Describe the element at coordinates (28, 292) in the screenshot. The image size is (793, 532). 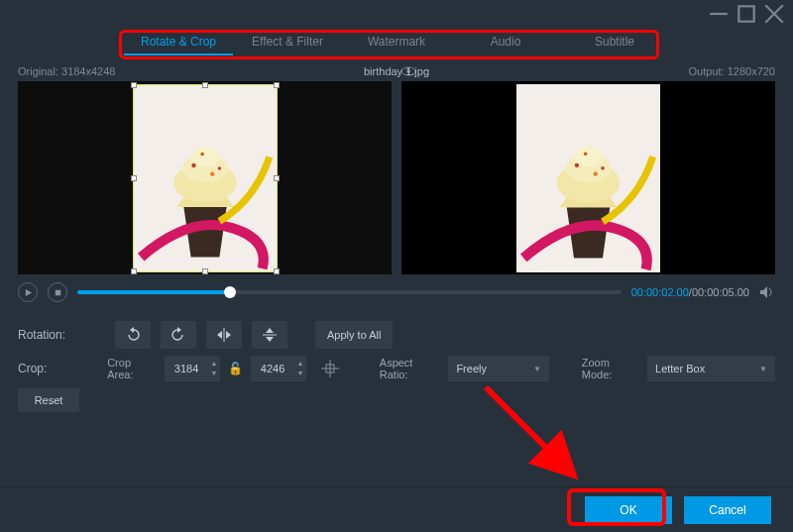
I see `play-button` at that location.